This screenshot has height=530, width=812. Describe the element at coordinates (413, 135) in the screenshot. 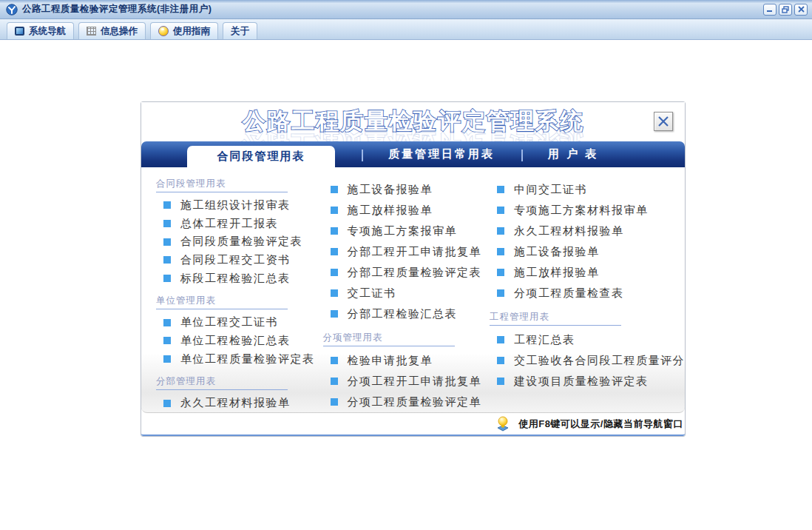

I see `panel-title-reflection: 公路工程质量检验评定管理系统` at that location.